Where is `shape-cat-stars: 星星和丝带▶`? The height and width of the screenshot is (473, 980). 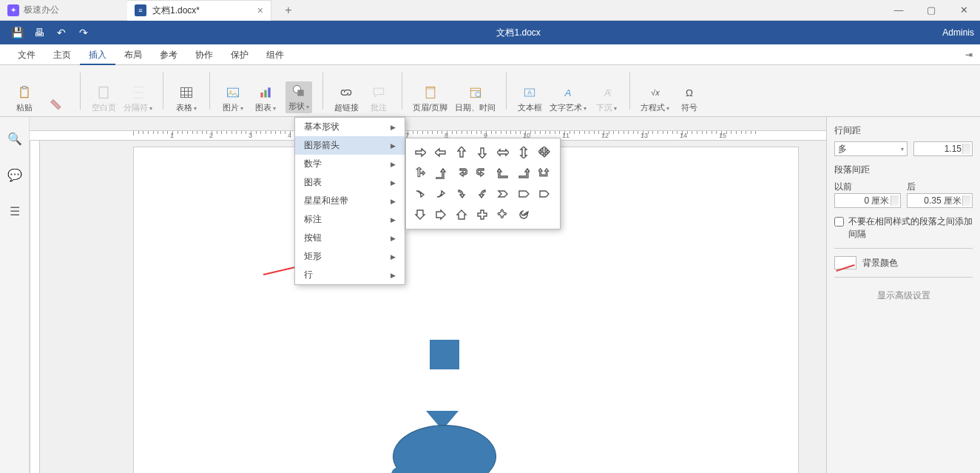
shape-cat-stars: 星星和丝带▶ is located at coordinates (350, 201).